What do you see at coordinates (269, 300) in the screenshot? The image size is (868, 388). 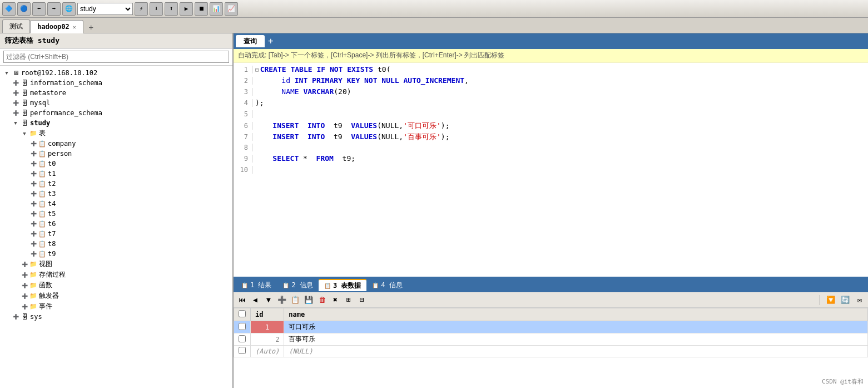 I see `results-tool-dropdown: ▼` at bounding box center [269, 300].